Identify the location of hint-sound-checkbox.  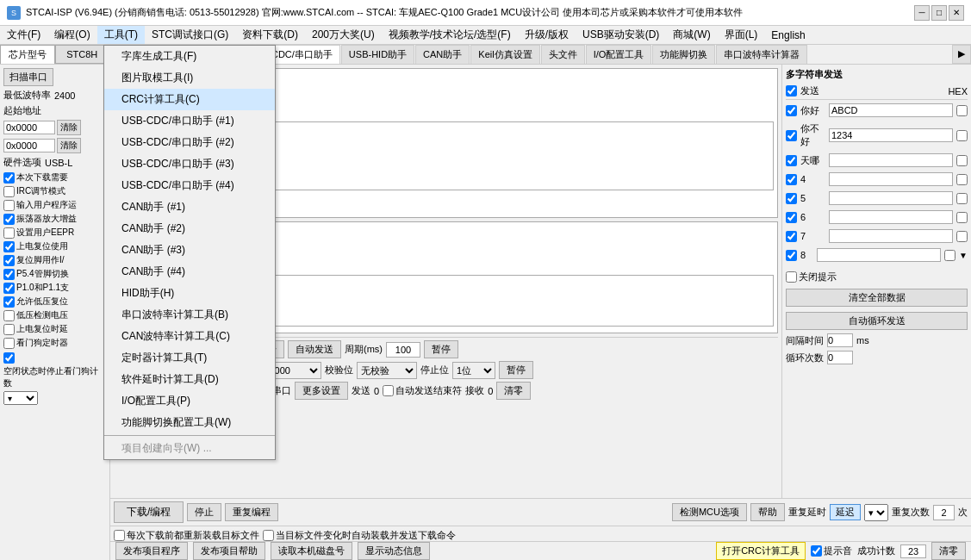
(817, 551).